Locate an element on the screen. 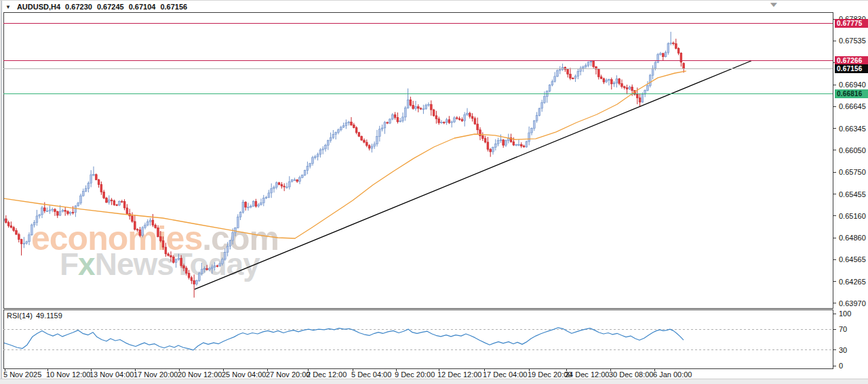  rsi-indicator-label: RSI(14) is located at coordinates (20, 316).